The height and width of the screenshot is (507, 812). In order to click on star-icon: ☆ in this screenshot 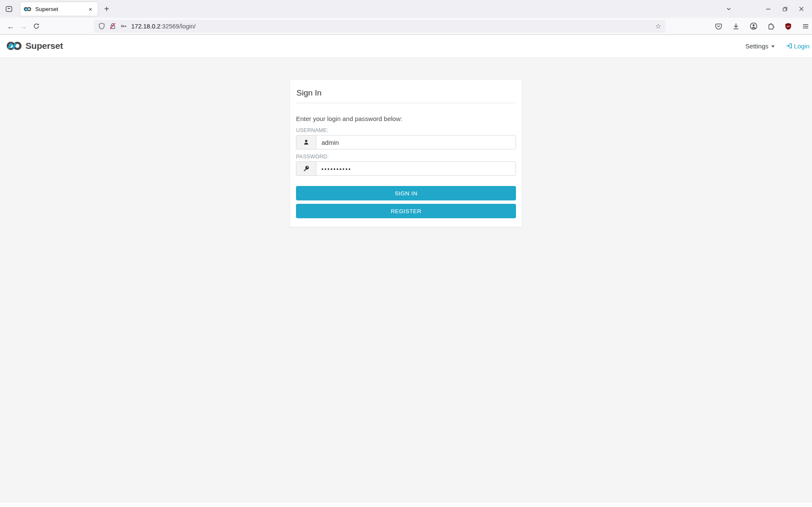, I will do `click(658, 26)`.